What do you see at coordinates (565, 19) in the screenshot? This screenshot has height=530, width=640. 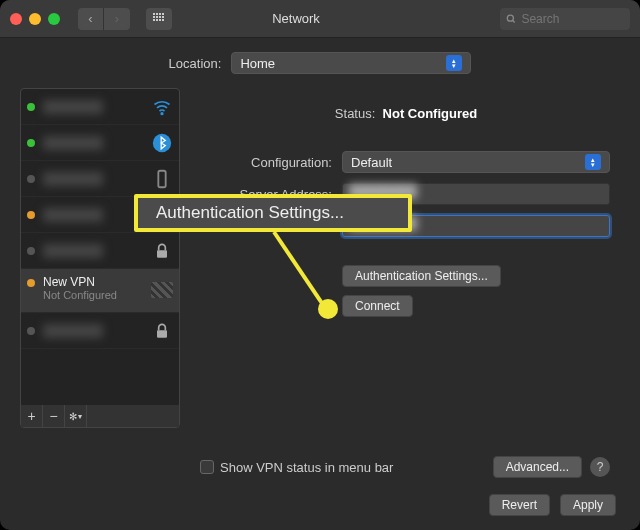 I see `search-field` at bounding box center [565, 19].